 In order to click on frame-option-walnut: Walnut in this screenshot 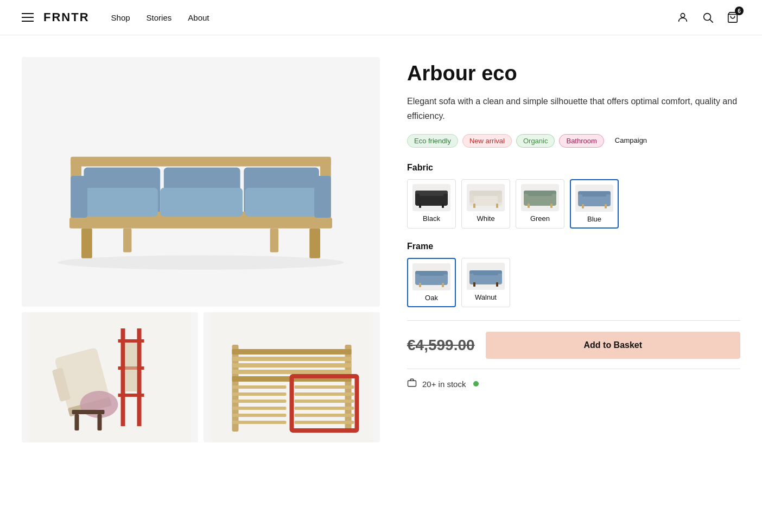, I will do `click(486, 282)`.